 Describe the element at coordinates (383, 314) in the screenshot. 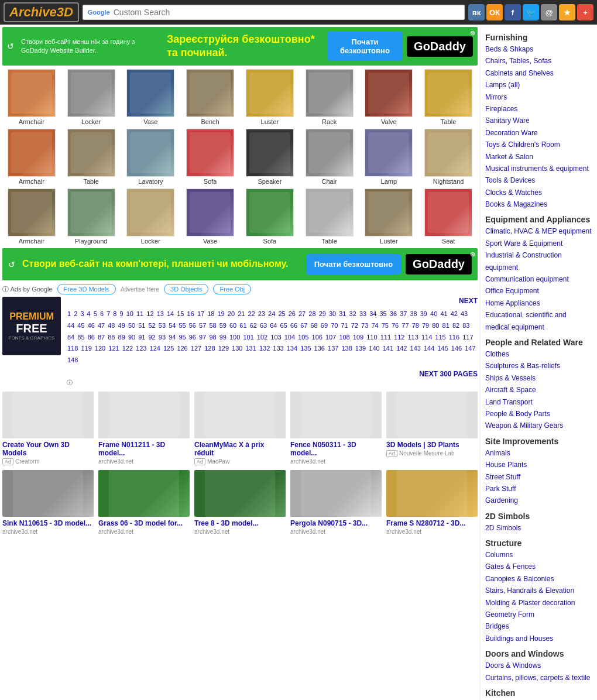

I see `page-link: 35` at that location.